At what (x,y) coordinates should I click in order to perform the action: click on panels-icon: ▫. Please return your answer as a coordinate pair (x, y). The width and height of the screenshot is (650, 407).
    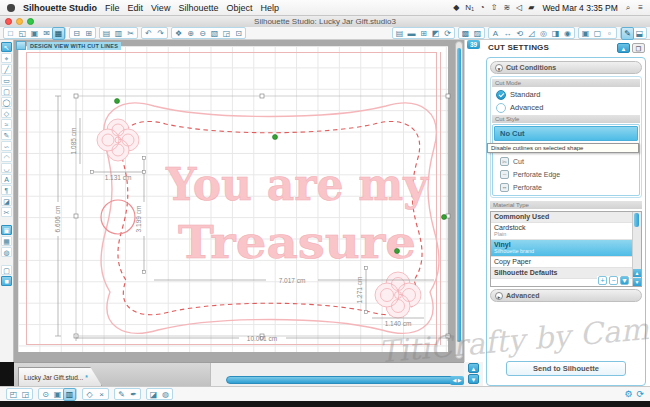
    Looking at the image, I should click on (610, 34).